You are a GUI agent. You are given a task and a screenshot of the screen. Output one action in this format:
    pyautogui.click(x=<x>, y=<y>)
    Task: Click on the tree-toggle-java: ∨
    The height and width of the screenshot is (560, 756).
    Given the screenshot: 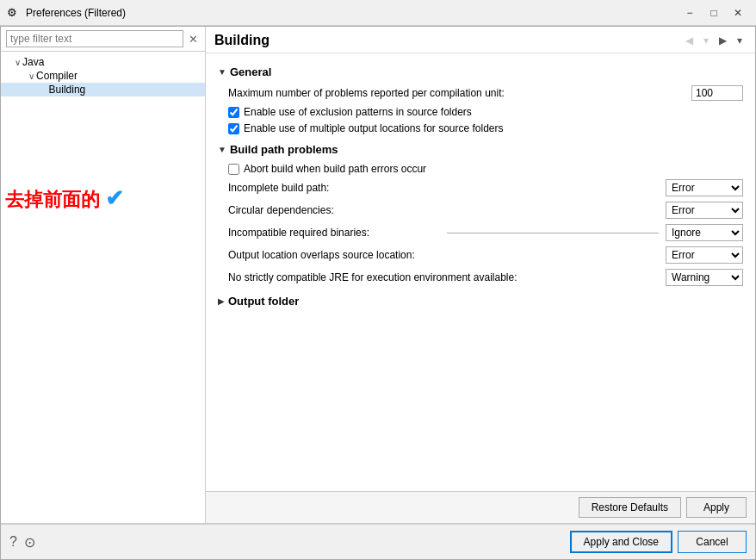 What is the action you would take?
    pyautogui.click(x=17, y=62)
    